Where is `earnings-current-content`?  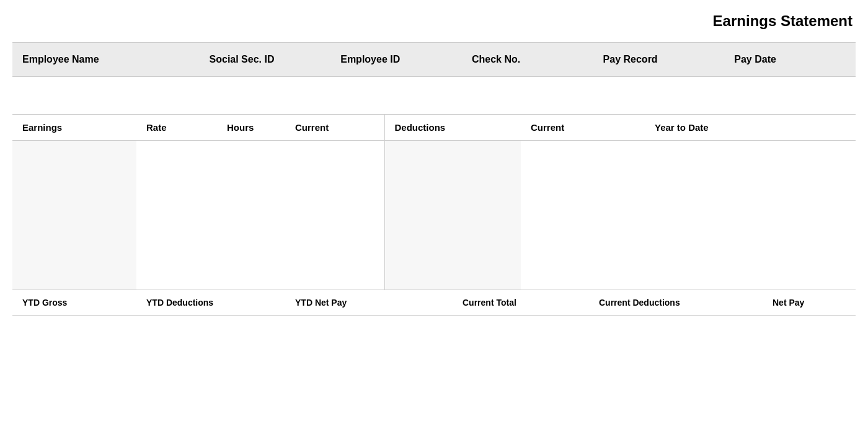
earnings-current-content is located at coordinates (335, 215).